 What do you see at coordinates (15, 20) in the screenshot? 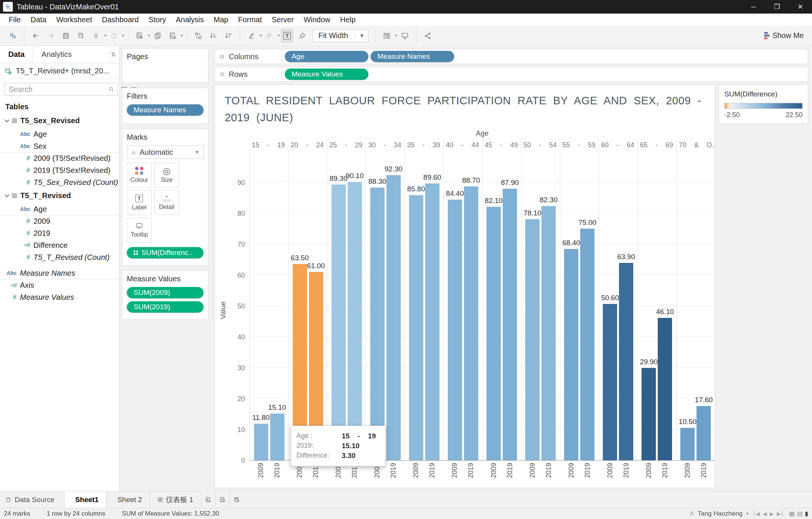
I see `menu-item: File` at bounding box center [15, 20].